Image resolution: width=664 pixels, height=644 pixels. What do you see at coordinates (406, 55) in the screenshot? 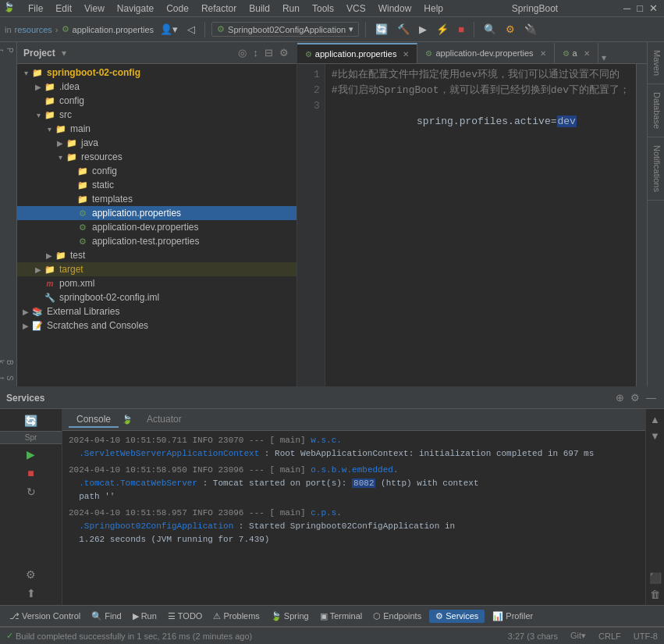
I see `tab-close-0: ✕` at bounding box center [406, 55].